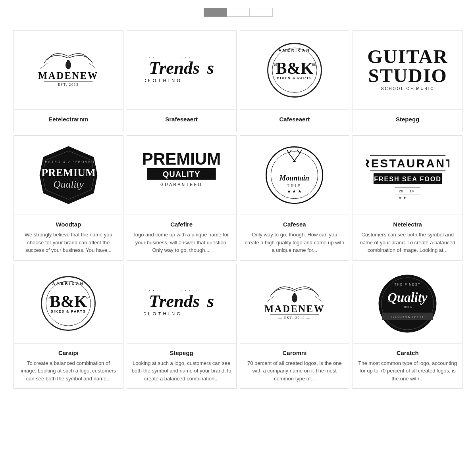  Describe the element at coordinates (407, 353) in the screenshot. I see `card-title: Caratch` at that location.